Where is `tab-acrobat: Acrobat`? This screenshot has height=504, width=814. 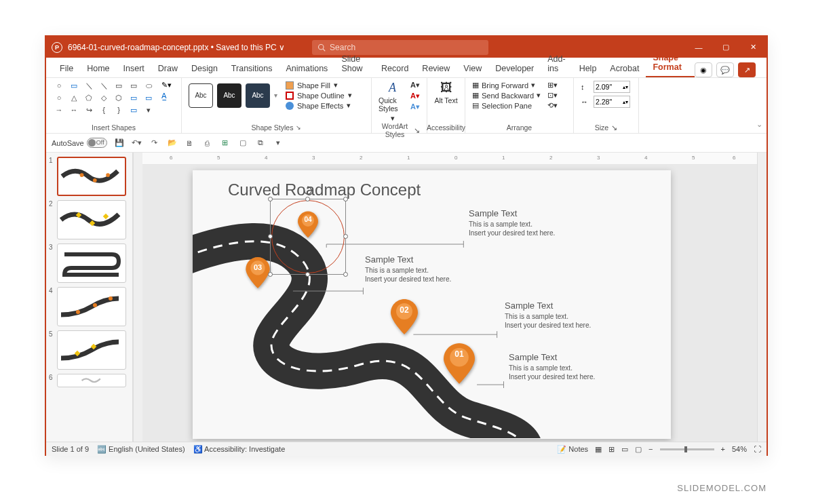
tab-acrobat: Acrobat is located at coordinates (624, 69).